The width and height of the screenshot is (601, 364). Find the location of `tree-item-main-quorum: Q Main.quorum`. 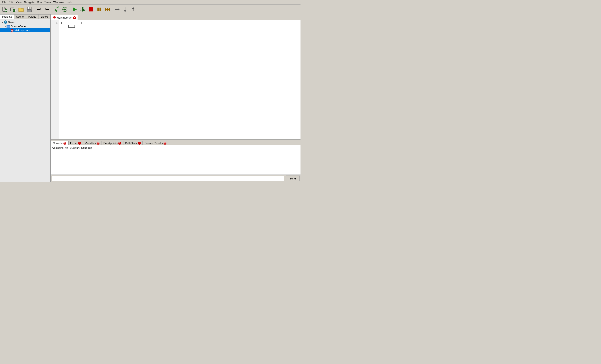

tree-item-main-quorum: Q Main.quorum is located at coordinates (25, 30).